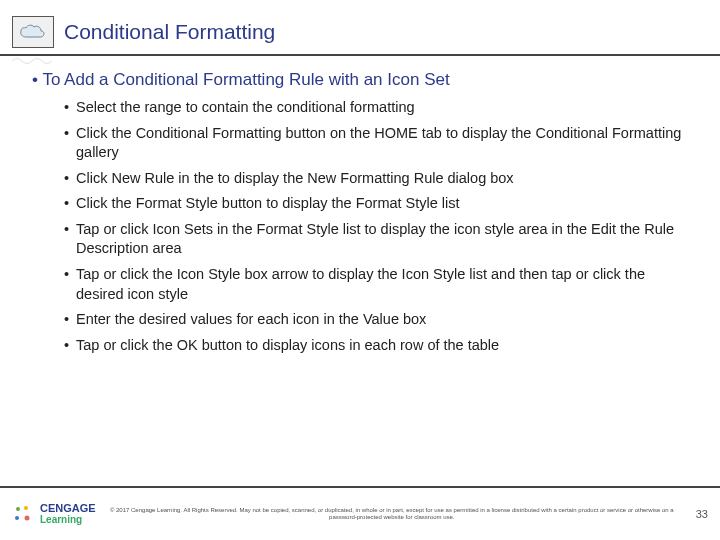  What do you see at coordinates (380, 179) in the screenshot?
I see `list-item: Click New Rule in the to display the New…` at bounding box center [380, 179].